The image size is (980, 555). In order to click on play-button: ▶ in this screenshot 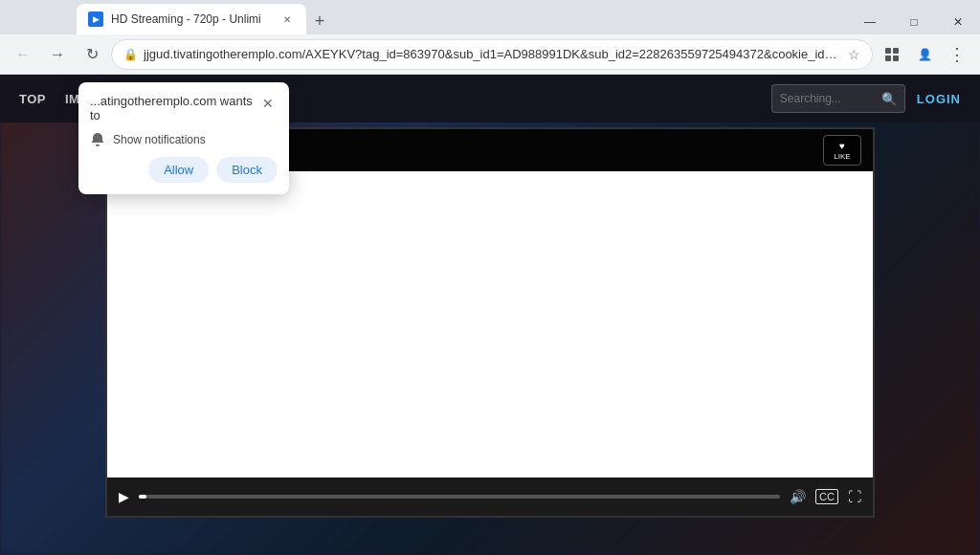, I will do `click(124, 497)`.